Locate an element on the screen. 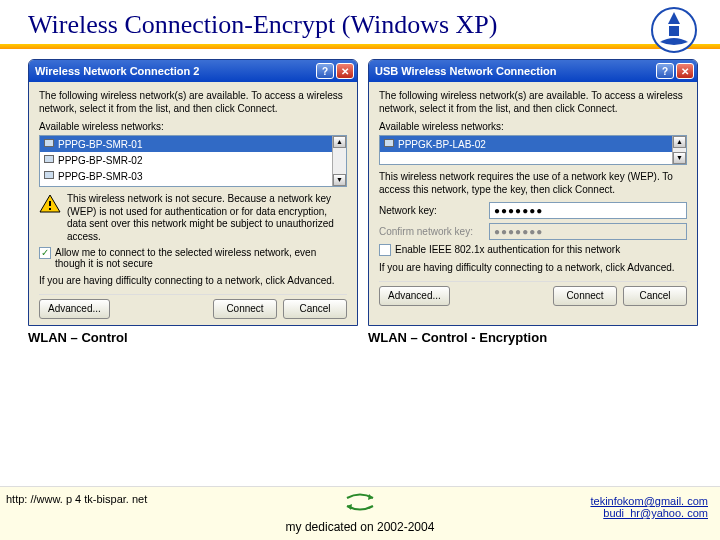  list-item: PPPGK-BP-LAB-02 is located at coordinates (533, 144).